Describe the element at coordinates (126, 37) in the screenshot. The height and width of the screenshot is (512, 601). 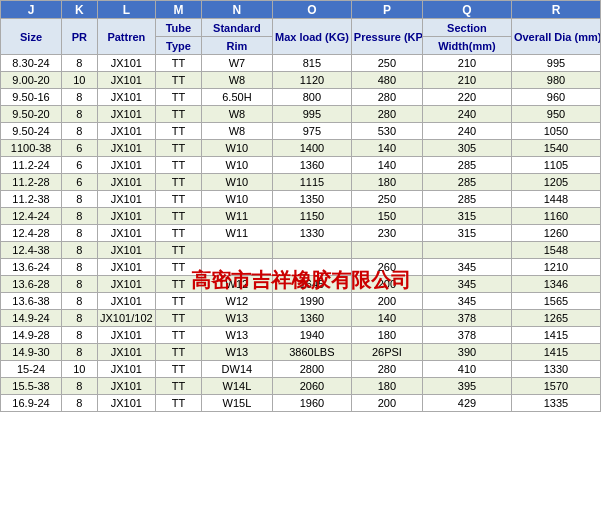
I see `pattren-header: Pattren` at that location.